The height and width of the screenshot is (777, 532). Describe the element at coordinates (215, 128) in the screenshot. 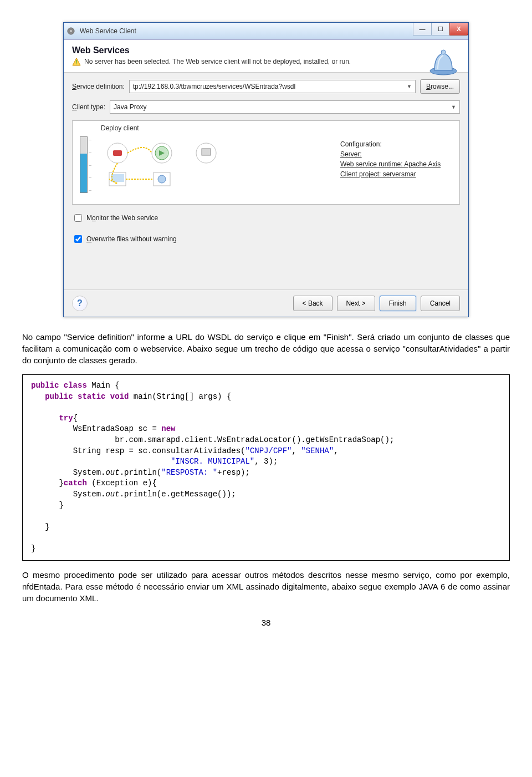

I see `deploy-label: Deploy client` at that location.